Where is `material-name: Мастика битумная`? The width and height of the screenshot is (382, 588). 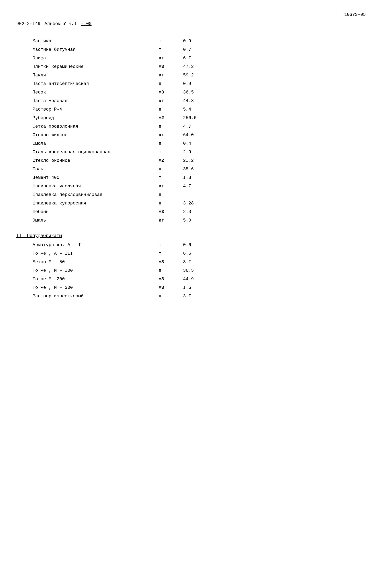
material-name: Мастика битумная is located at coordinates (96, 50).